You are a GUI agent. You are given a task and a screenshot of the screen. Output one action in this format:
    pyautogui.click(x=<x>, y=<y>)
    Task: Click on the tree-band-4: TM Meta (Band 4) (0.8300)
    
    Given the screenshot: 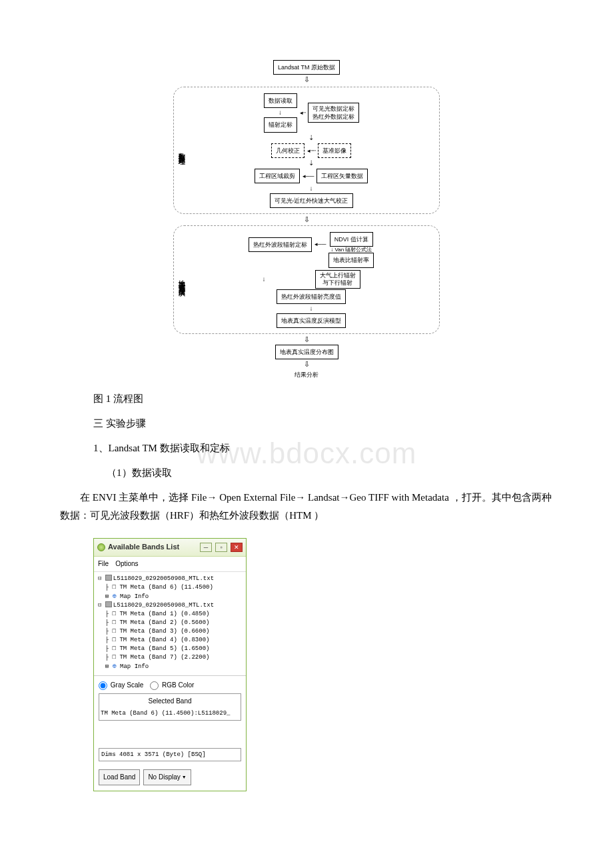 What is the action you would take?
    pyautogui.click(x=164, y=640)
    